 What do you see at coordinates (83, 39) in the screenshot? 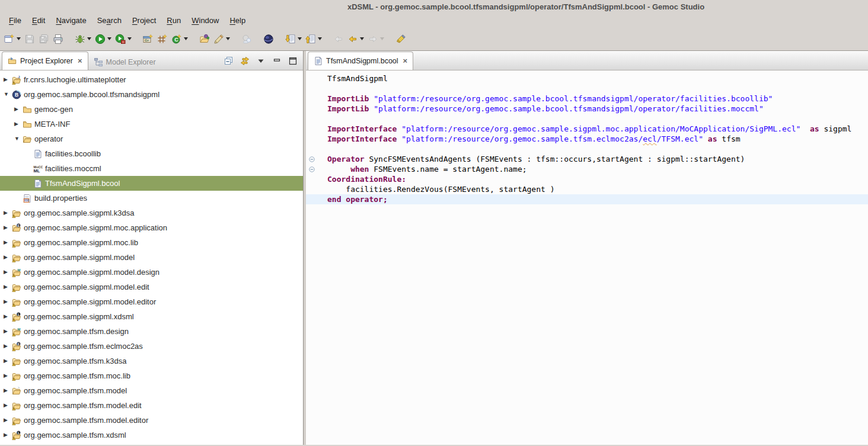
I see `debug-button` at bounding box center [83, 39].